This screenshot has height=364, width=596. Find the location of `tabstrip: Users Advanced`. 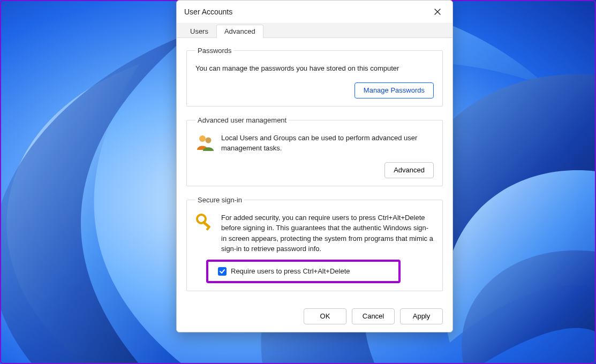

tabstrip: Users Advanced is located at coordinates (315, 31).